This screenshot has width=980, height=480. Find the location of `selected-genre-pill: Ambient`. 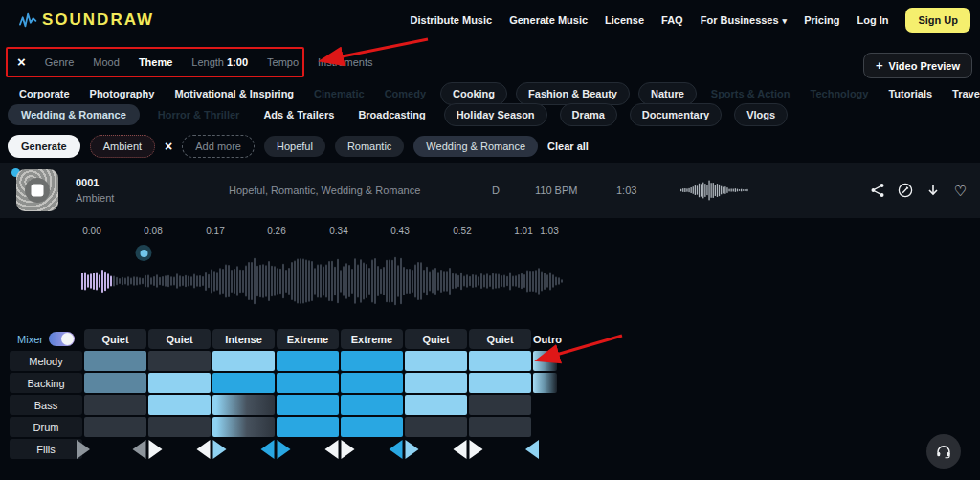

selected-genre-pill: Ambient is located at coordinates (122, 146).